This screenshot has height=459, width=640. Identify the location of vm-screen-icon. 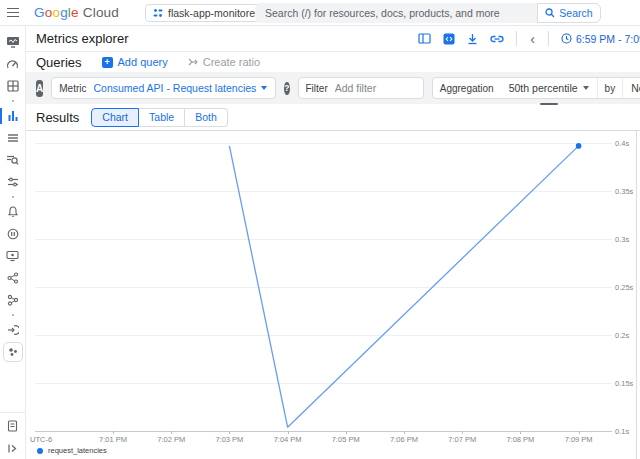
(12, 256).